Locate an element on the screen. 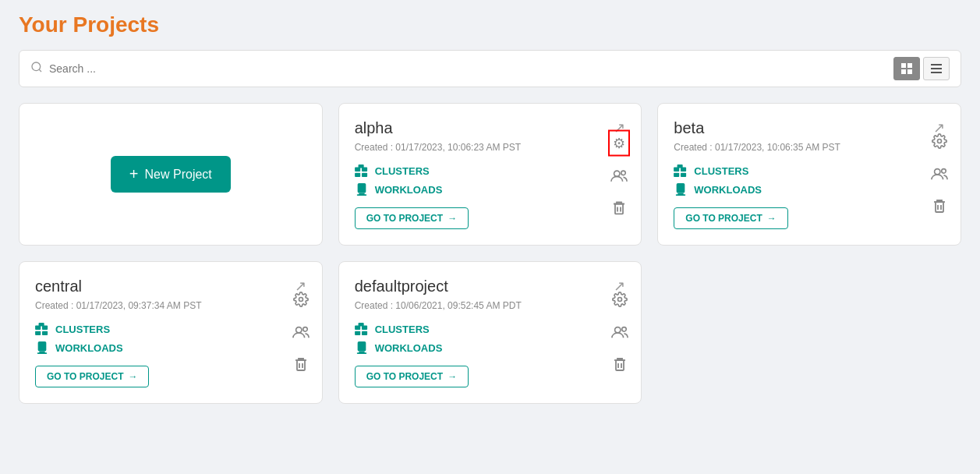  goto-project-button-defaultproject: GO TO PROJECT → is located at coordinates (412, 377).